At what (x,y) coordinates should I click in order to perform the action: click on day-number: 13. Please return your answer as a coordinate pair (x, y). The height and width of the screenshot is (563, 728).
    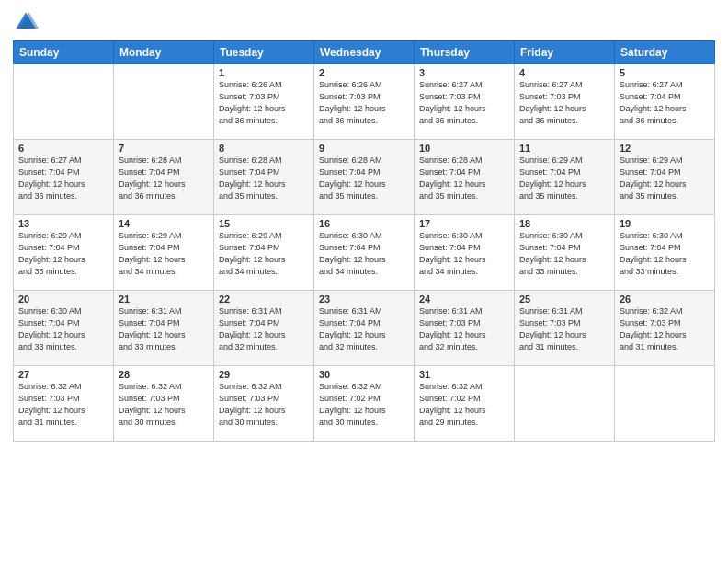
    Looking at the image, I should click on (63, 224).